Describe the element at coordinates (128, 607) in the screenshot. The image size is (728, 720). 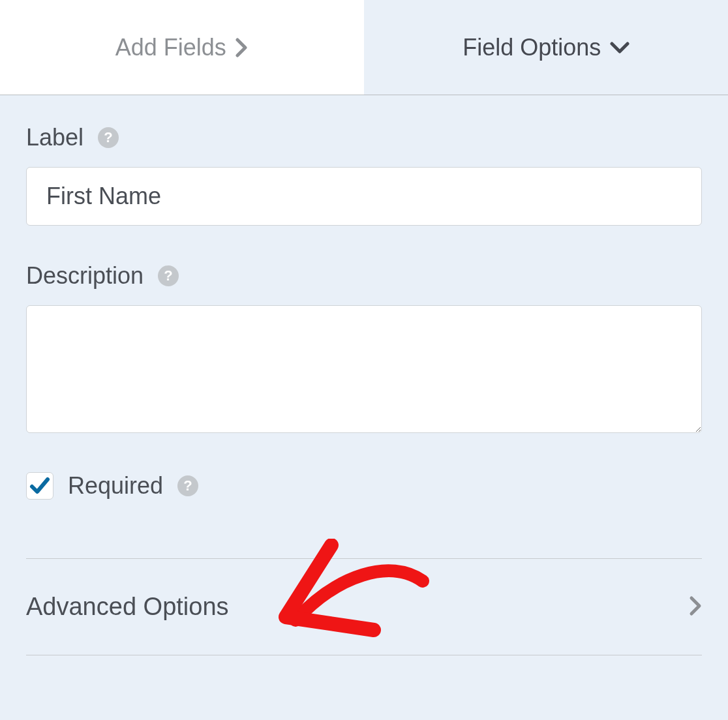
I see `advanced-options-label: Advanced Options` at that location.